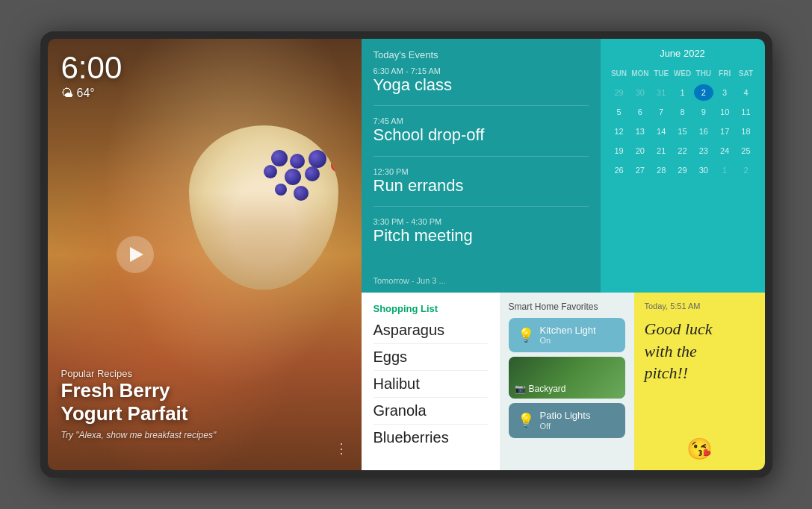 This screenshot has width=812, height=509. I want to click on events-panel: Today's Events 6:30 AM - 7:15 AM Yoga cl…, so click(481, 166).